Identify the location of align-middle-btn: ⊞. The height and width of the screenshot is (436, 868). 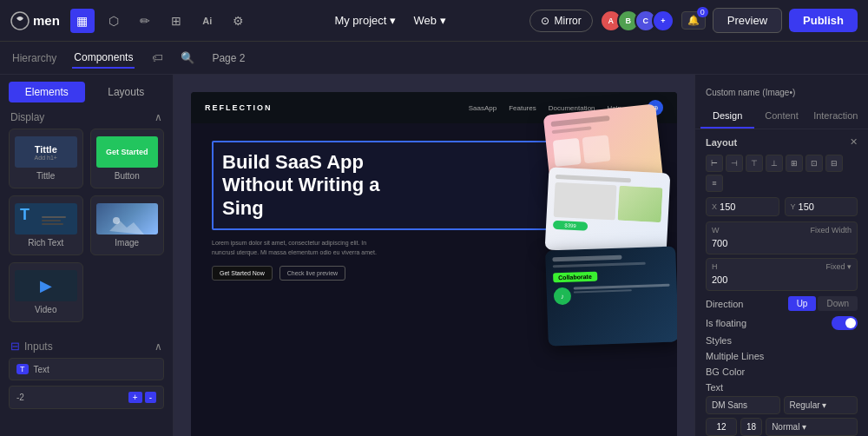
(794, 163).